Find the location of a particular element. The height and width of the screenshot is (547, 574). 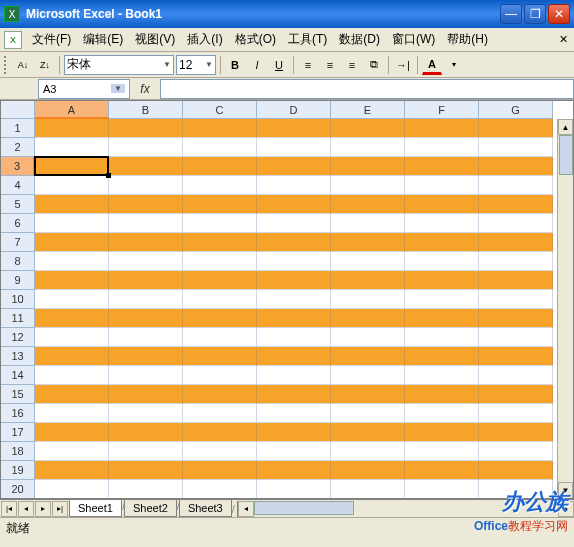

cell-B18 is located at coordinates (146, 452).